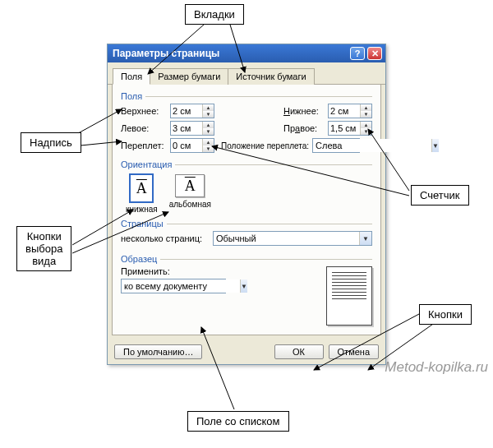 The height and width of the screenshot is (448, 493). Describe the element at coordinates (187, 111) in the screenshot. I see `spin-top-input` at that location.